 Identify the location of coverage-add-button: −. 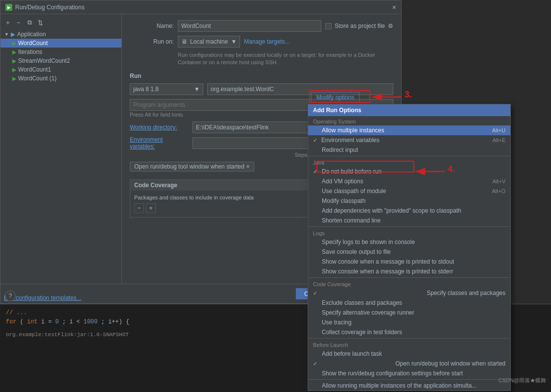
(139, 208).